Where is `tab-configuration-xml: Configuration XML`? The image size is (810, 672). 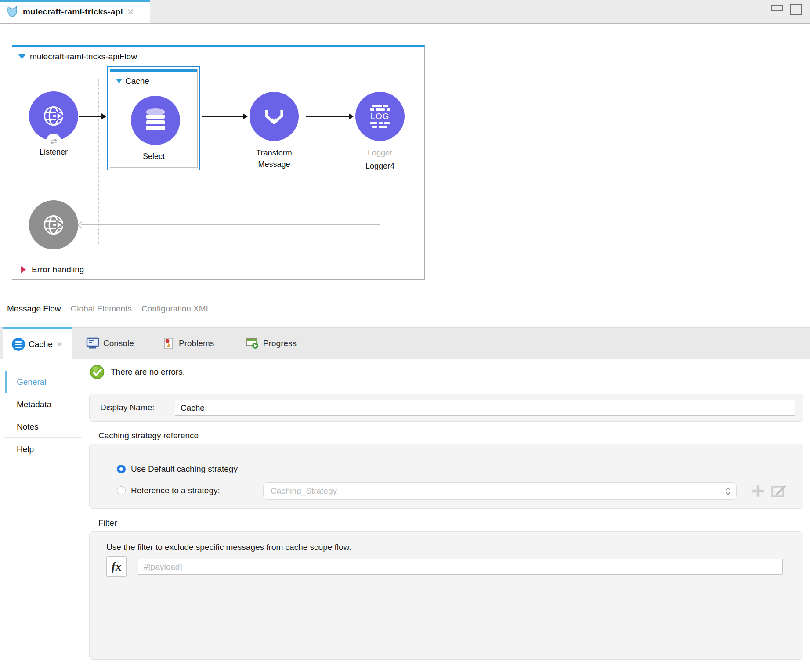 tab-configuration-xml: Configuration XML is located at coordinates (176, 309).